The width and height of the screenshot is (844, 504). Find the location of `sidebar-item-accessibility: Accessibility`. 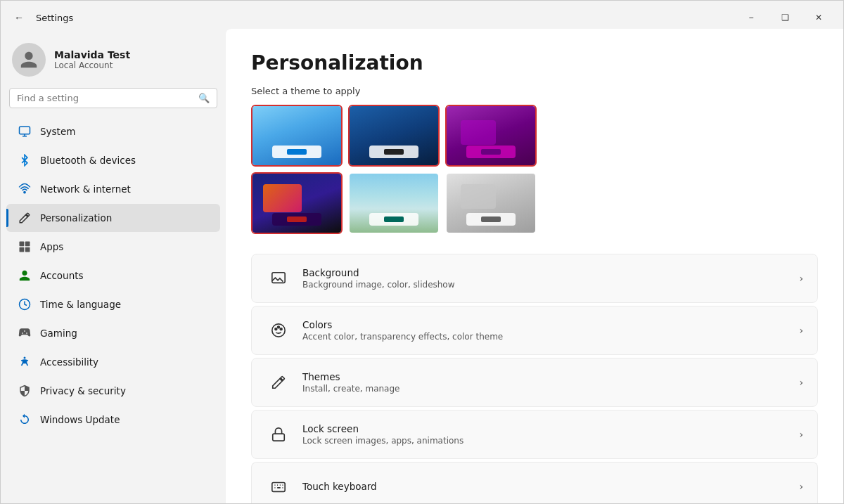

sidebar-item-accessibility: Accessibility is located at coordinates (113, 362).